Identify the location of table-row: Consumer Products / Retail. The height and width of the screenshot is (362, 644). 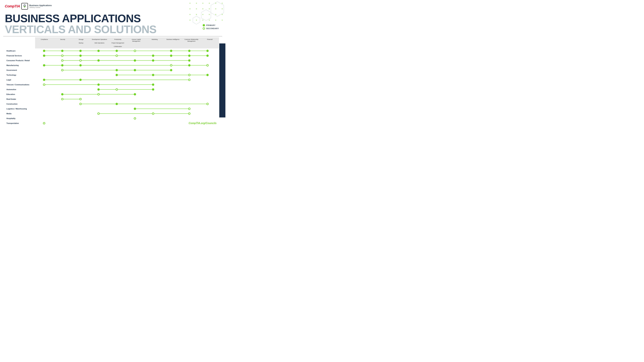
(110, 60).